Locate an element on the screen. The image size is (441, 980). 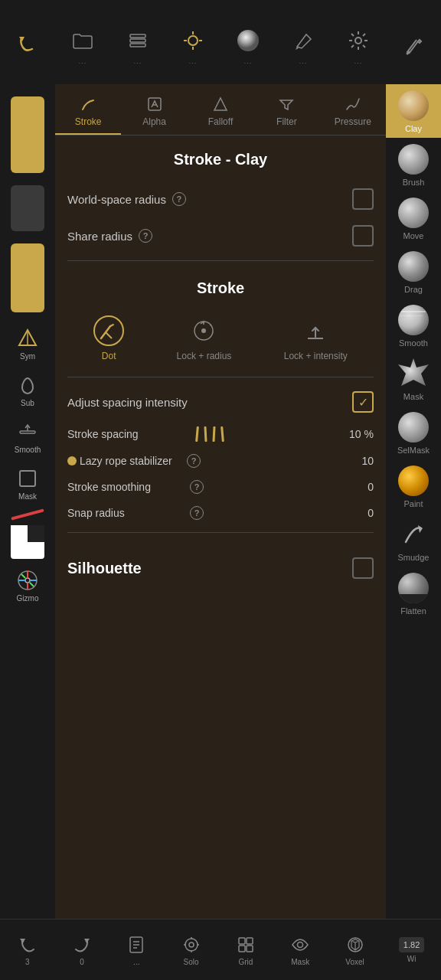
tab-filter: Filter is located at coordinates (286, 113).